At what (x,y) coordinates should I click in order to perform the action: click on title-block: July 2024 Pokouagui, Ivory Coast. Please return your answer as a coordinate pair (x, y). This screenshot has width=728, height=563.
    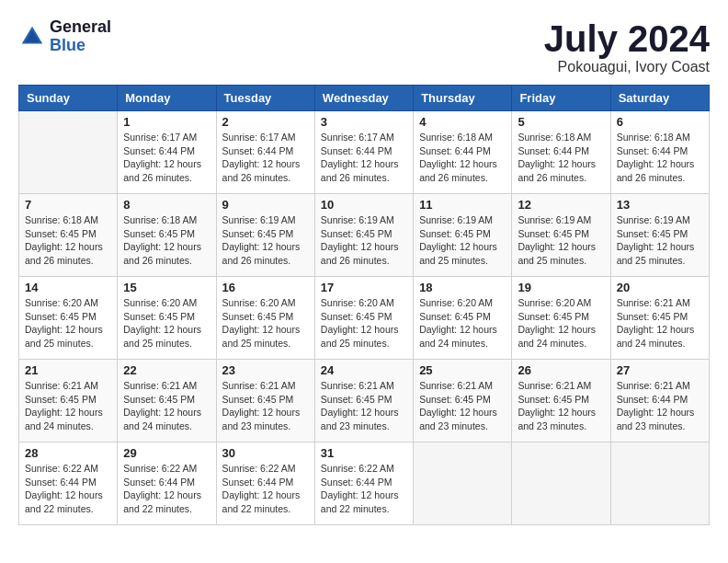
    Looking at the image, I should click on (627, 47).